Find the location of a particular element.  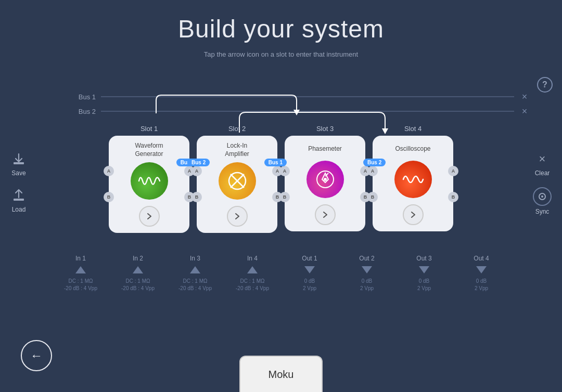

save-icon is located at coordinates (19, 159).